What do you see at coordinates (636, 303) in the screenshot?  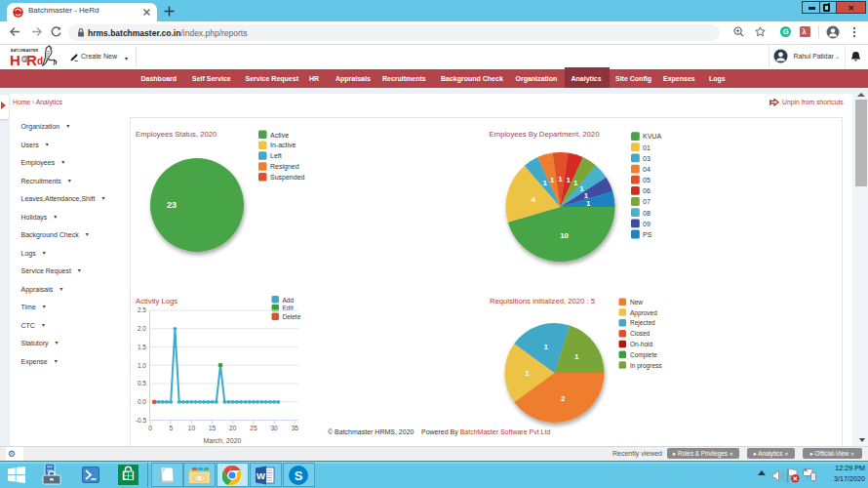 I see `svg-text: New` at bounding box center [636, 303].